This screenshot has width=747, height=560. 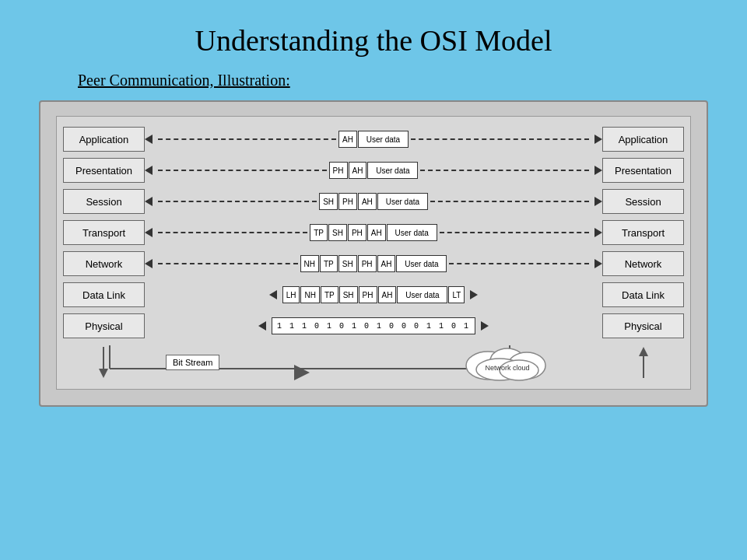 What do you see at coordinates (328, 264) in the screenshot?
I see `data-box-tp2: TP` at bounding box center [328, 264].